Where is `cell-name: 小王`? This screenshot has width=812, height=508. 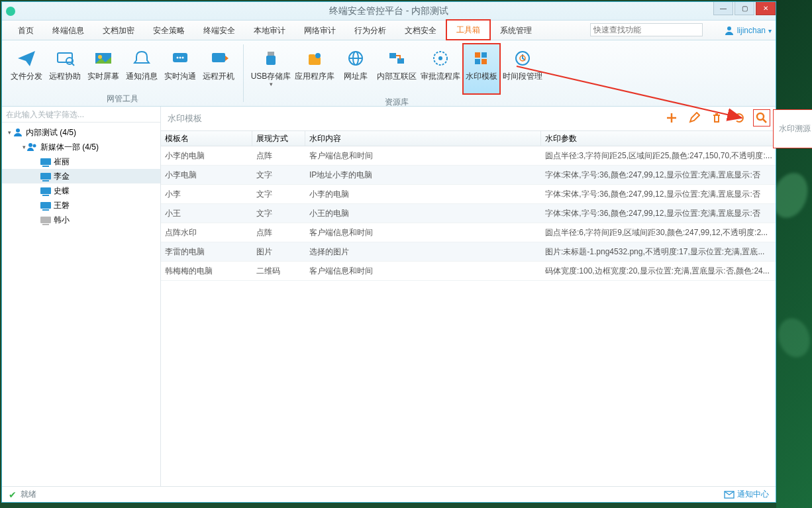
cell-name: 小王 is located at coordinates (207, 213).